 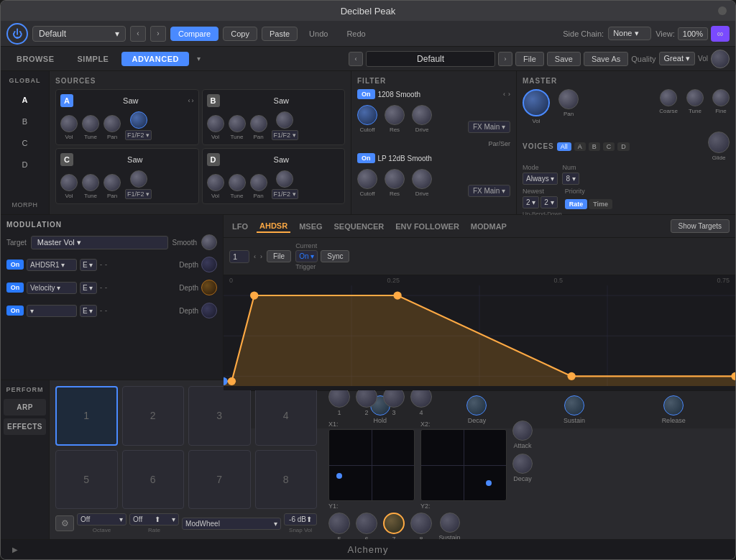 What do you see at coordinates (190, 101) in the screenshot?
I see `source-prev-a: ‹` at bounding box center [190, 101].